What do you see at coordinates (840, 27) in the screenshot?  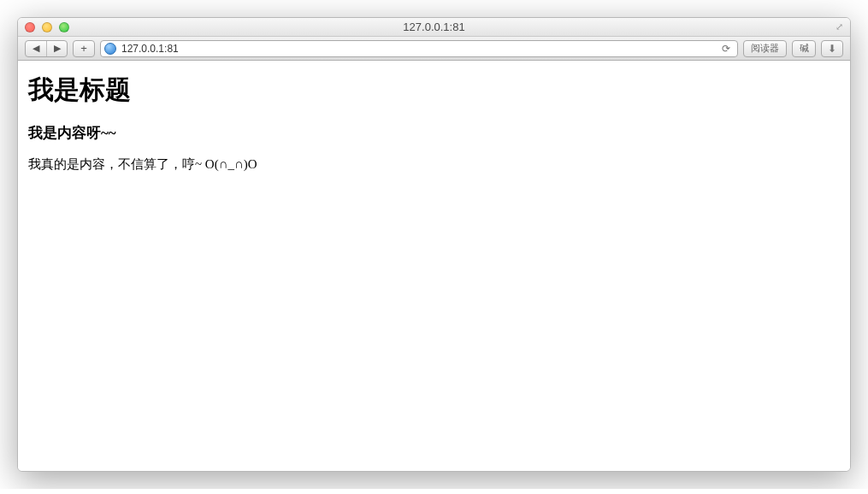 I see `fullscreen-icon: ⤢` at bounding box center [840, 27].